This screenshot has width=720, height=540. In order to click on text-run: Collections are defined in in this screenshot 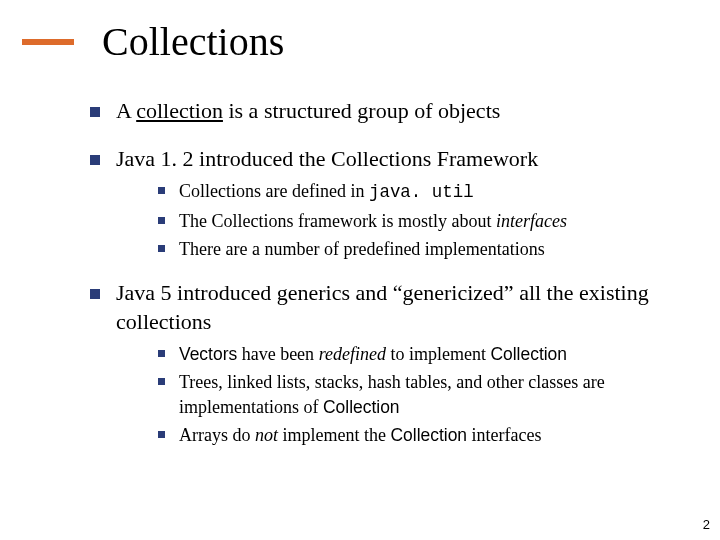, I will do `click(274, 191)`.